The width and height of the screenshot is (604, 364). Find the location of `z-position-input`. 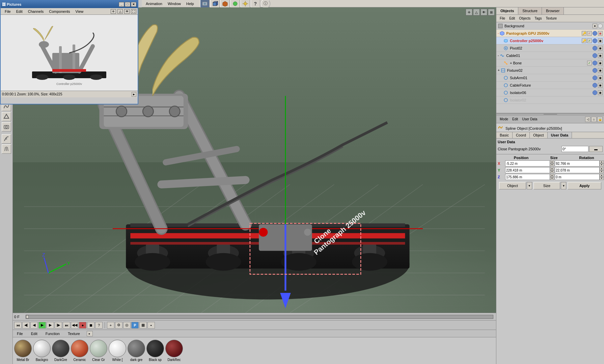

z-position-input is located at coordinates (528, 177).